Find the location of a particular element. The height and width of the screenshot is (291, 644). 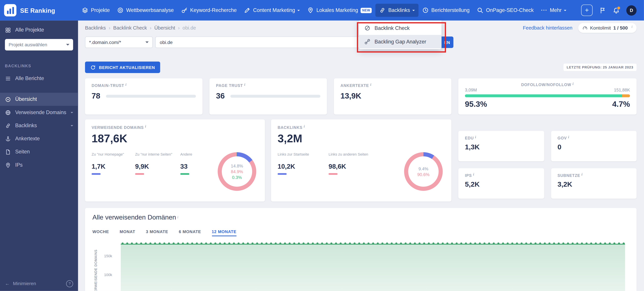

breadcrumb-backlink-check: Backlink Check is located at coordinates (130, 28).